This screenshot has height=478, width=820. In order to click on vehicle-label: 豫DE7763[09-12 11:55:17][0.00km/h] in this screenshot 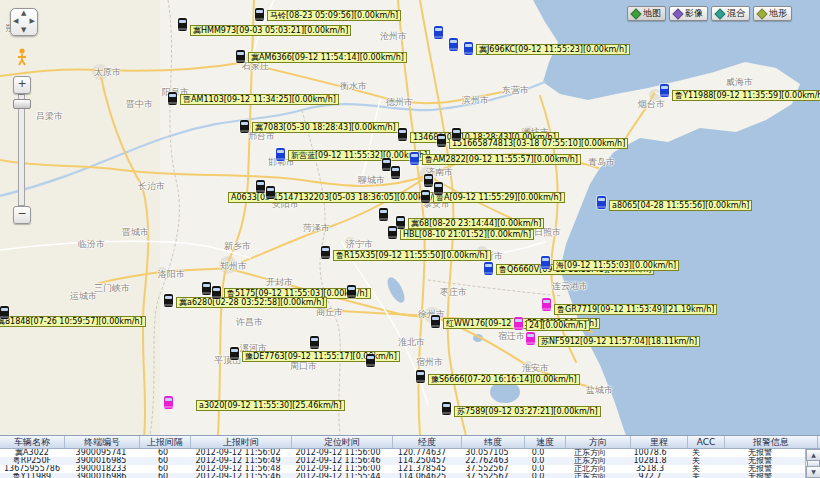, I will do `click(321, 356)`.